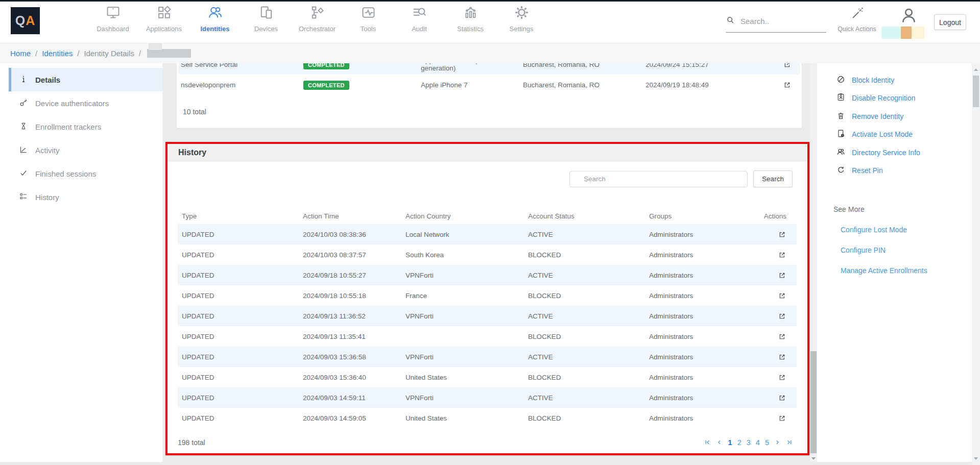 This screenshot has width=980, height=465. What do you see at coordinates (790, 442) in the screenshot?
I see `last-page-icon` at bounding box center [790, 442].